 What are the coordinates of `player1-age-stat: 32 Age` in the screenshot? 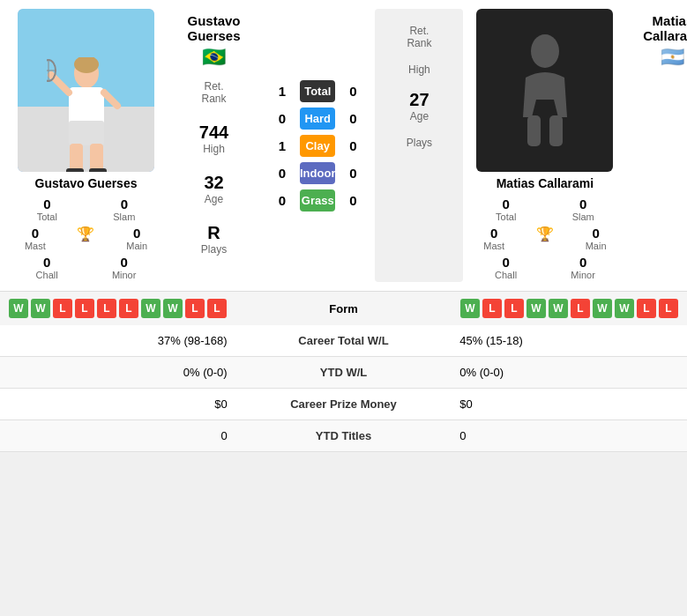 It's located at (213, 189).